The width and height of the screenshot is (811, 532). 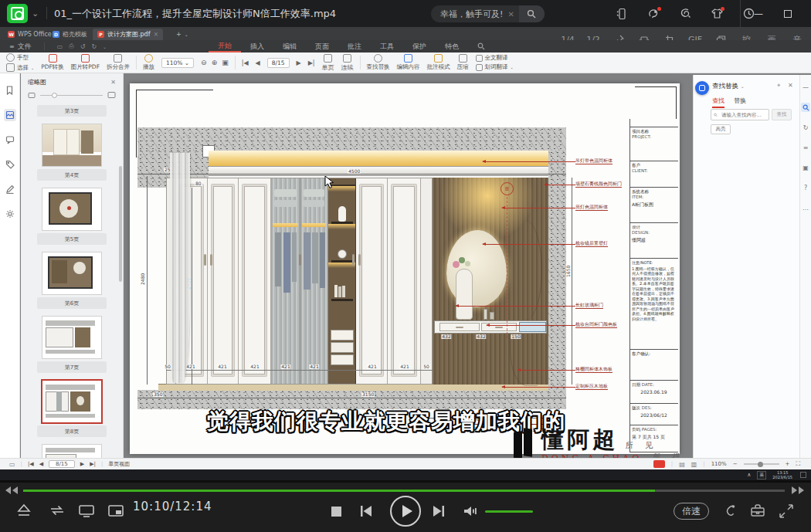 I want to click on view-single: 单页, so click(x=328, y=63).